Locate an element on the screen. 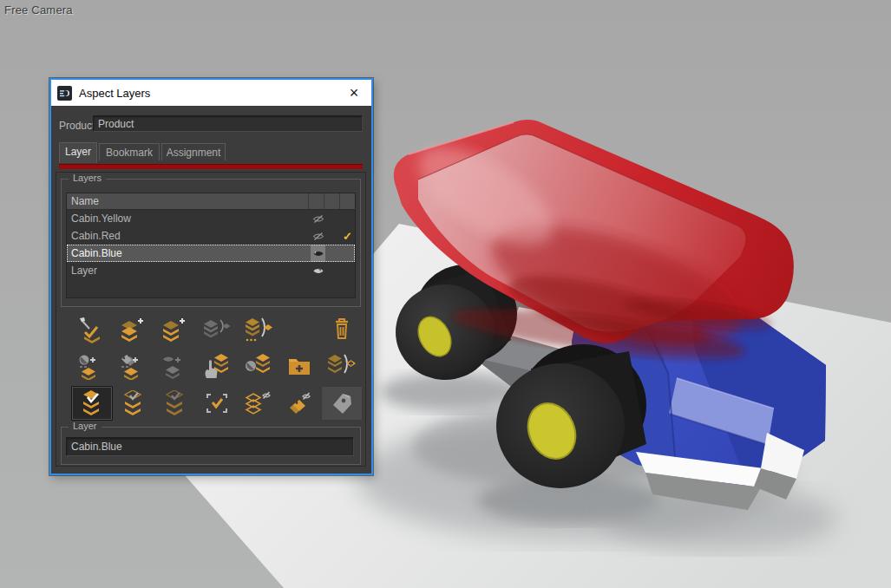 This screenshot has width=891, height=588. table-header: Name is located at coordinates (211, 201).